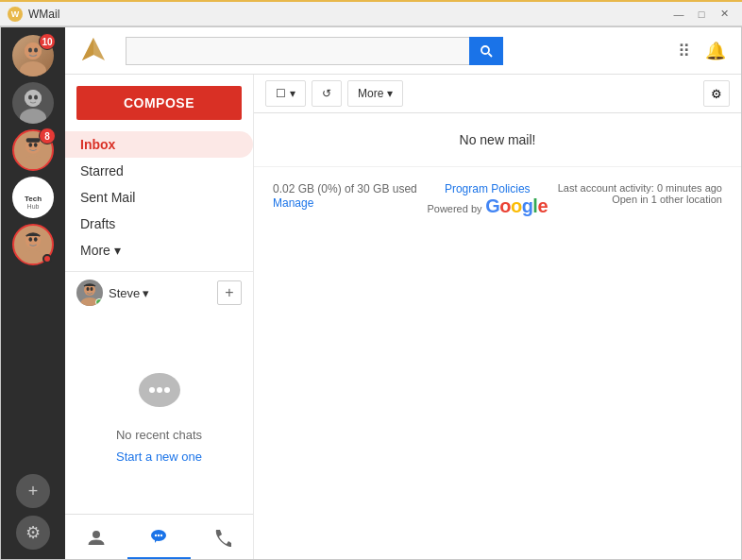 The height and width of the screenshot is (560, 742). What do you see at coordinates (128, 293) in the screenshot?
I see `chat-name-dropdown: Steve ▾` at bounding box center [128, 293].